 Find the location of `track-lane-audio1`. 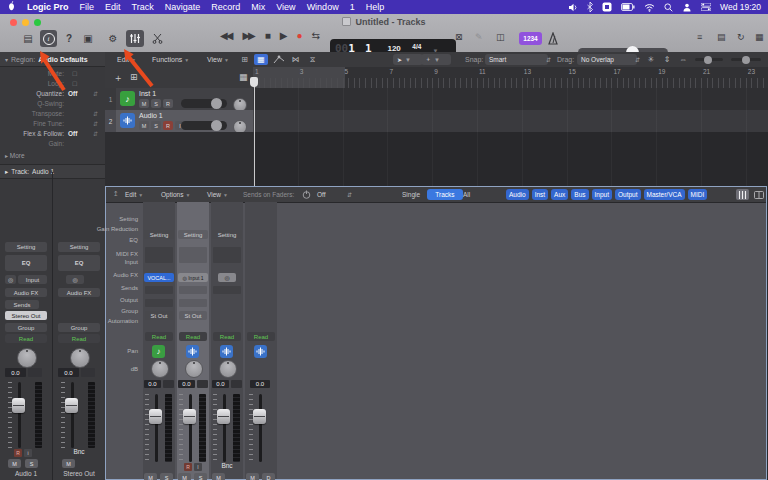

track-lane-audio1 is located at coordinates (510, 121).